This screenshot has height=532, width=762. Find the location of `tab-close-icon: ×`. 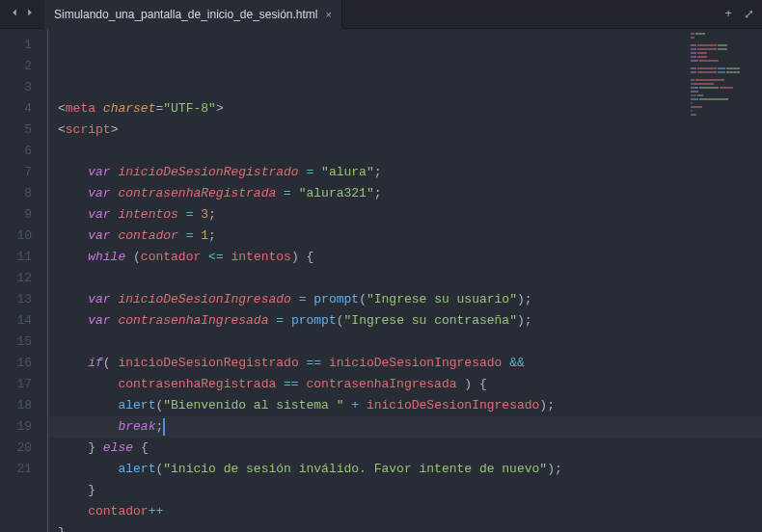

tab-close-icon: × is located at coordinates (329, 14).